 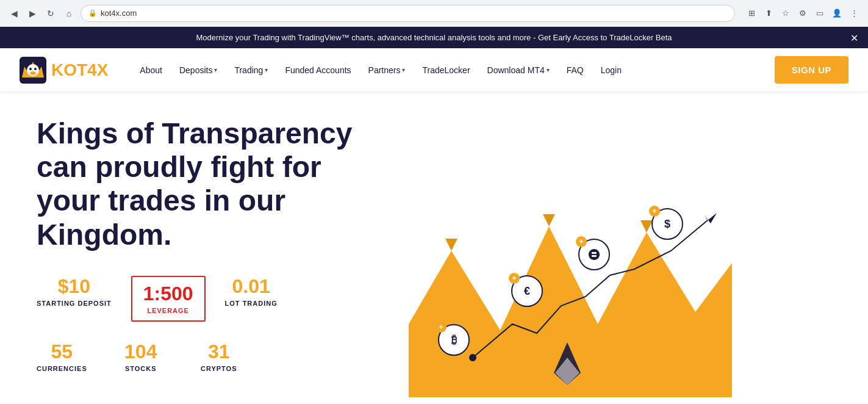 I want to click on nav-item-tradelocker: TradeLocker, so click(x=446, y=70).